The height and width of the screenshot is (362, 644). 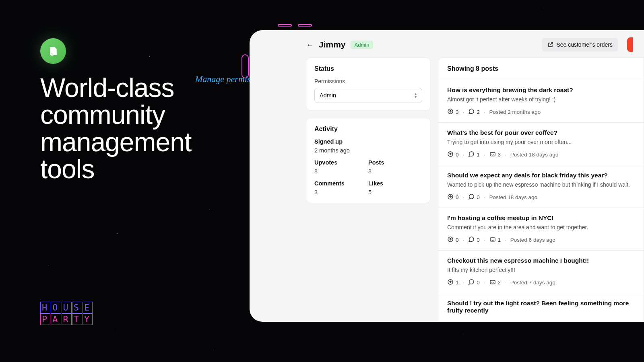 I want to click on likes-value: 5, so click(x=395, y=192).